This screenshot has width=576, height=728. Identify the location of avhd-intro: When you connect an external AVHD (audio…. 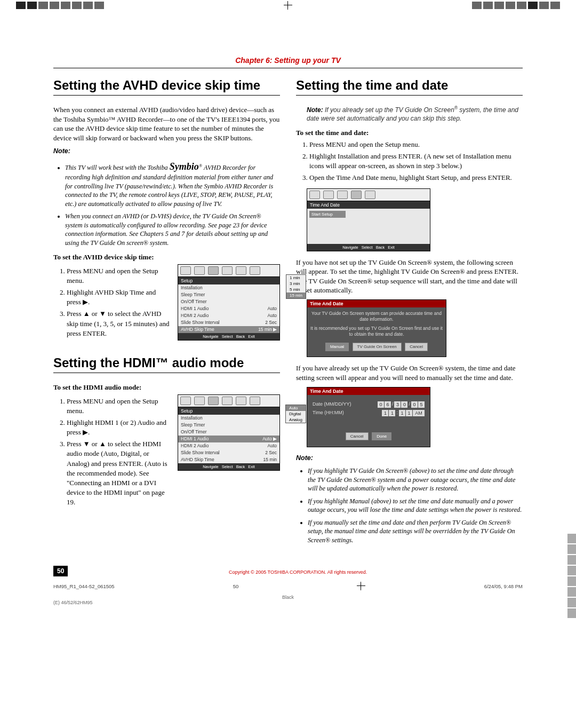
(166, 124).